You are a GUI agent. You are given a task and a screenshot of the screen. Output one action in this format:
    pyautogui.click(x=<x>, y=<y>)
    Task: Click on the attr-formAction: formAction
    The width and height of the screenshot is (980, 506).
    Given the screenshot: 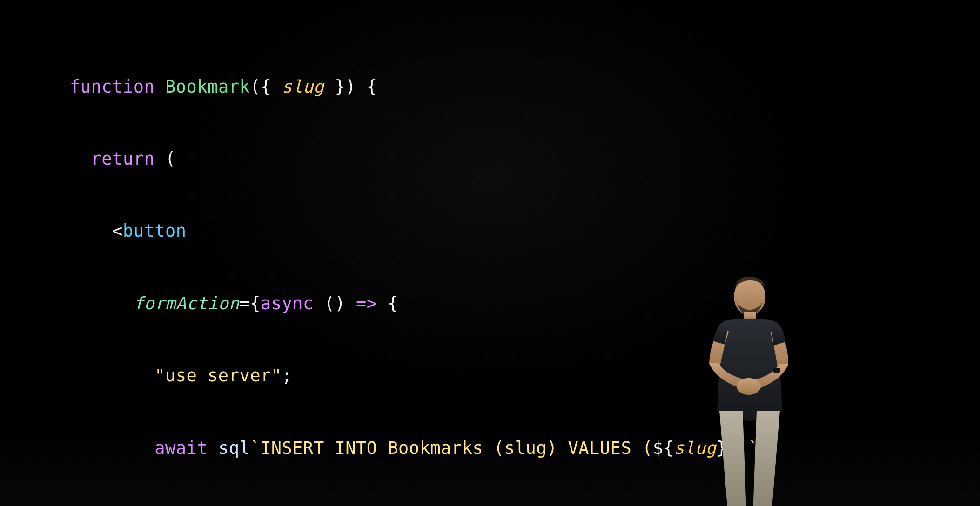 What is the action you would take?
    pyautogui.click(x=187, y=303)
    